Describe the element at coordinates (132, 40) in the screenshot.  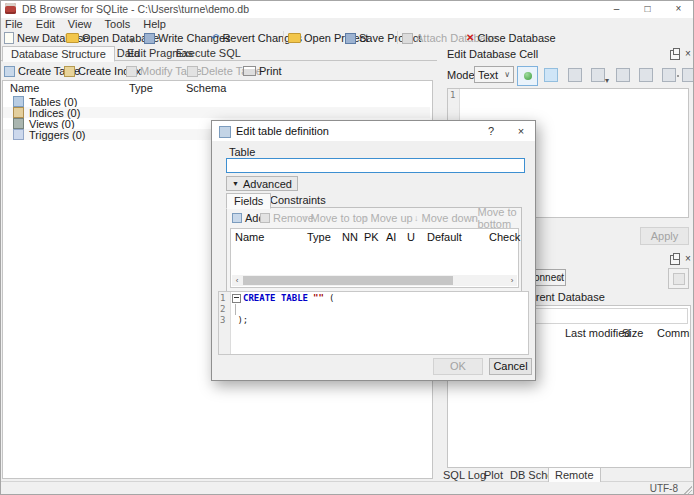
I see `open-database-dropdown-icon: ▾` at that location.